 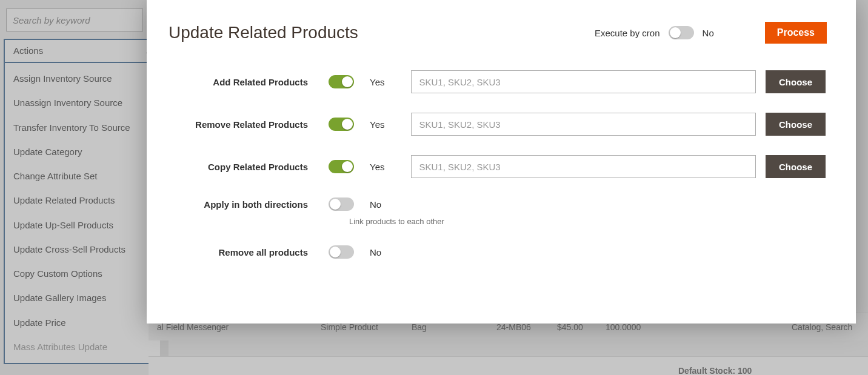 What do you see at coordinates (256, 82) in the screenshot?
I see `add-related-label: Add Related Products` at bounding box center [256, 82].